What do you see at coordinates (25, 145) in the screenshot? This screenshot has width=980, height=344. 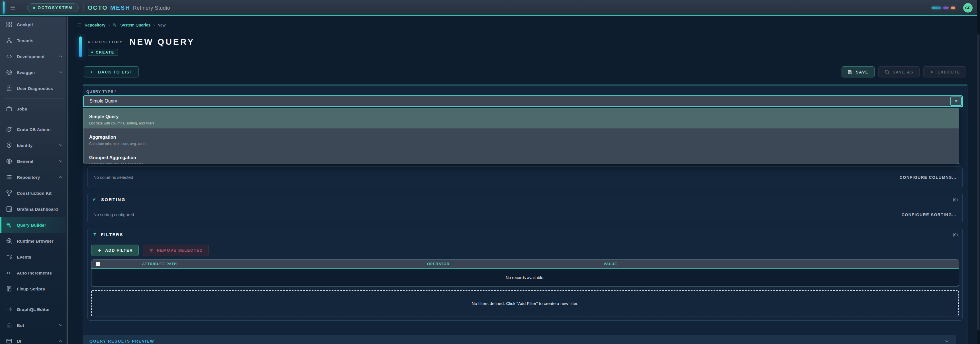 I see `sidebar-item-label: Identity` at bounding box center [25, 145].